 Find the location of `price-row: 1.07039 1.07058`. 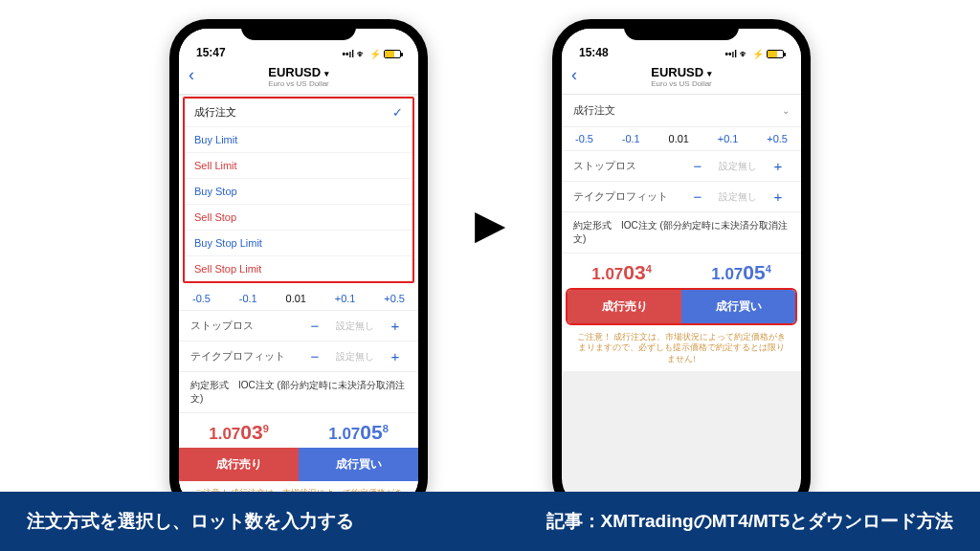

price-row: 1.07039 1.07058 is located at coordinates (299, 430).